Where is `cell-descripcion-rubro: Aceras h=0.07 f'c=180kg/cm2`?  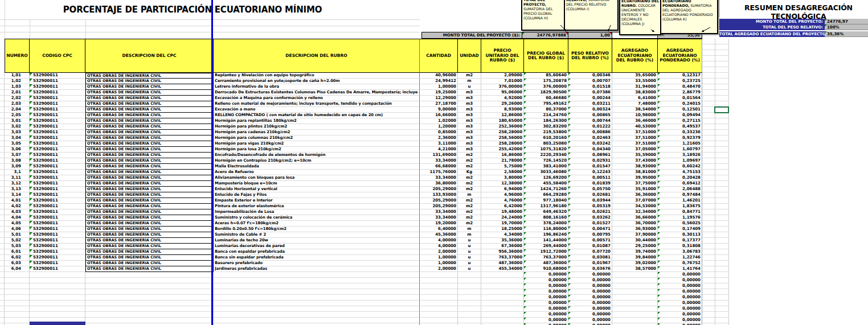 cell-descripcion-rubro: Aceras h=0.07 f'c=180kg/cm2 is located at coordinates (317, 224).